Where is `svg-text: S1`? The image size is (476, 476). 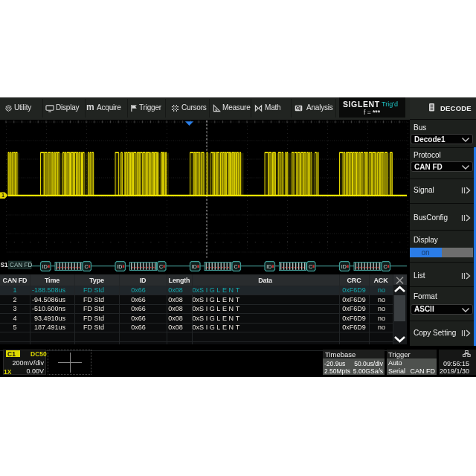
svg-text: S1 is located at coordinates (4, 265).